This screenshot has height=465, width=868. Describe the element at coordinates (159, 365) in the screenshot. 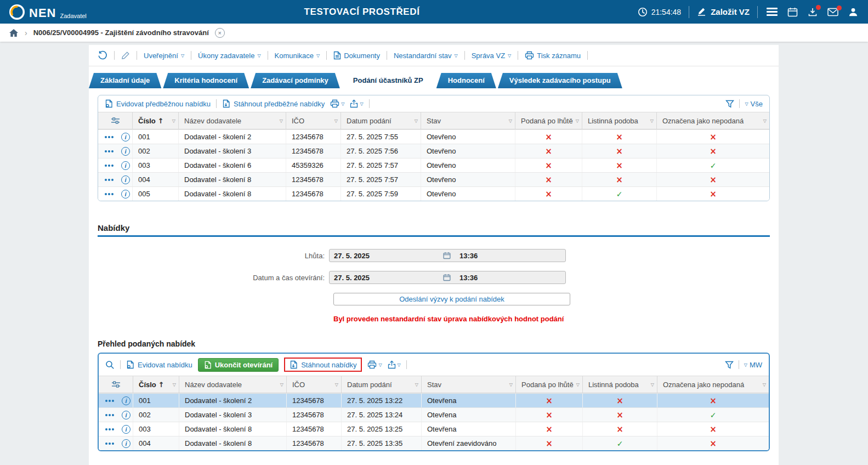

I see `evidovat-nabidku-button: Evidovat nabídku` at that location.